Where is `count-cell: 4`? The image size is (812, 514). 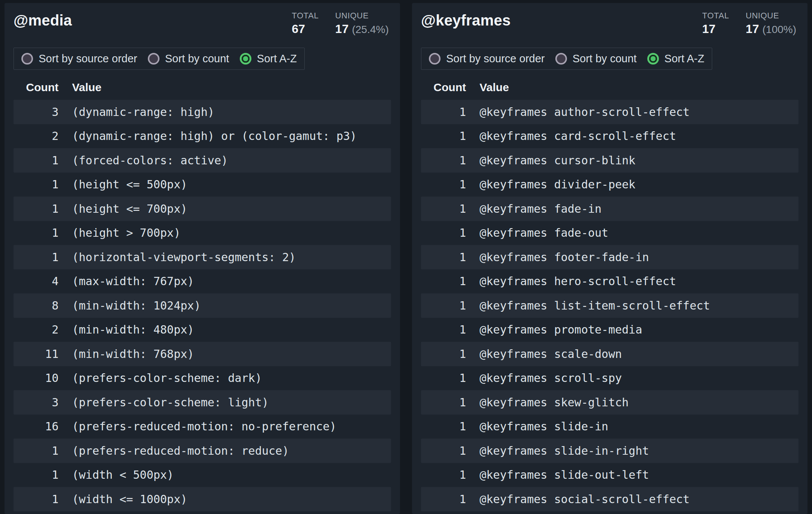 count-cell: 4 is located at coordinates (36, 281).